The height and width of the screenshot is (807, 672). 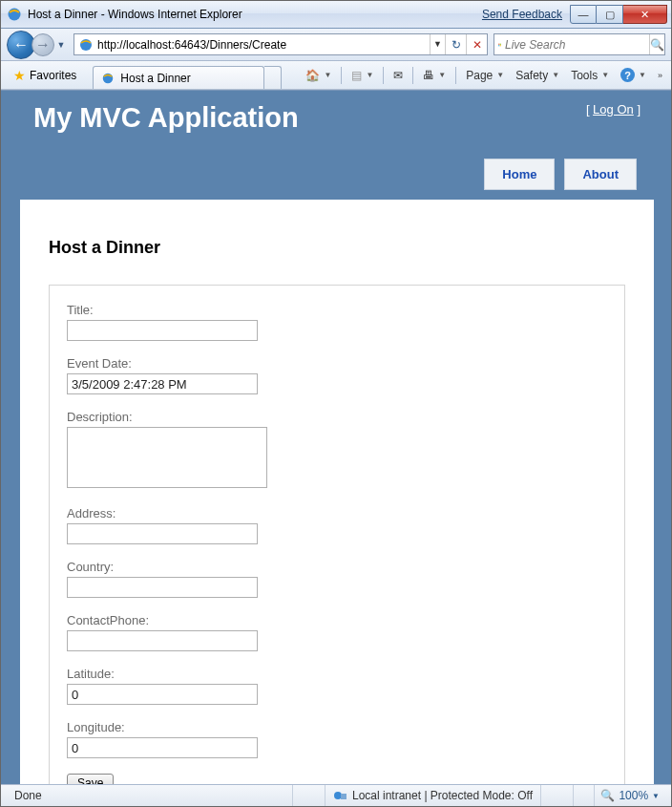 I want to click on search-bar: 🔍, so click(x=579, y=44).